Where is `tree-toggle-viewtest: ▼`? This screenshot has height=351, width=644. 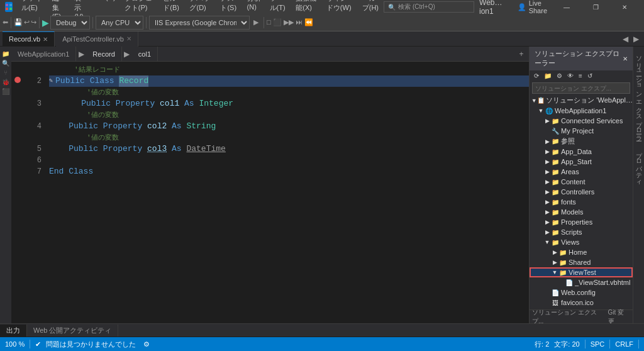
tree-toggle-viewtest: ▼ is located at coordinates (555, 272).